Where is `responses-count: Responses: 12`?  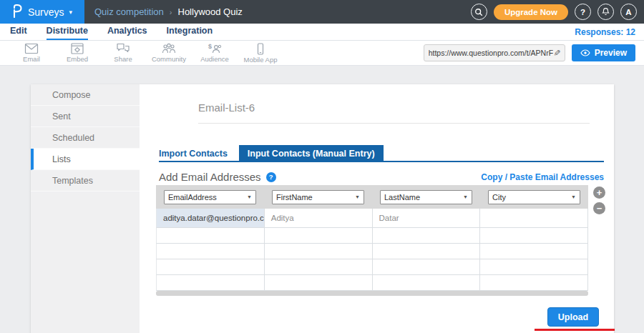
responses-count: Responses: 12 is located at coordinates (605, 32).